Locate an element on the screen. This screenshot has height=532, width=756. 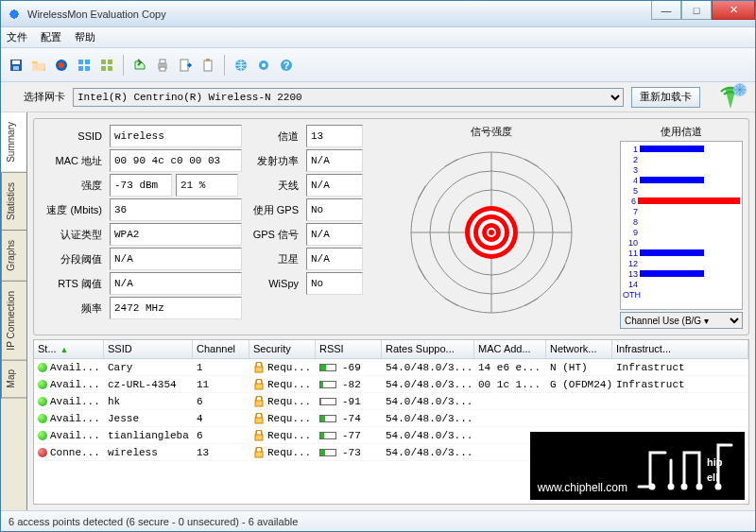
gps-label: GPS 信号 is located at coordinates (274, 234).